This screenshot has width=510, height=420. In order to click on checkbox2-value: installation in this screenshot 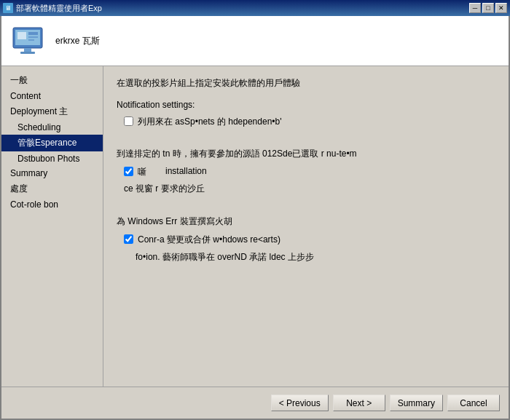, I will do `click(187, 171)`.